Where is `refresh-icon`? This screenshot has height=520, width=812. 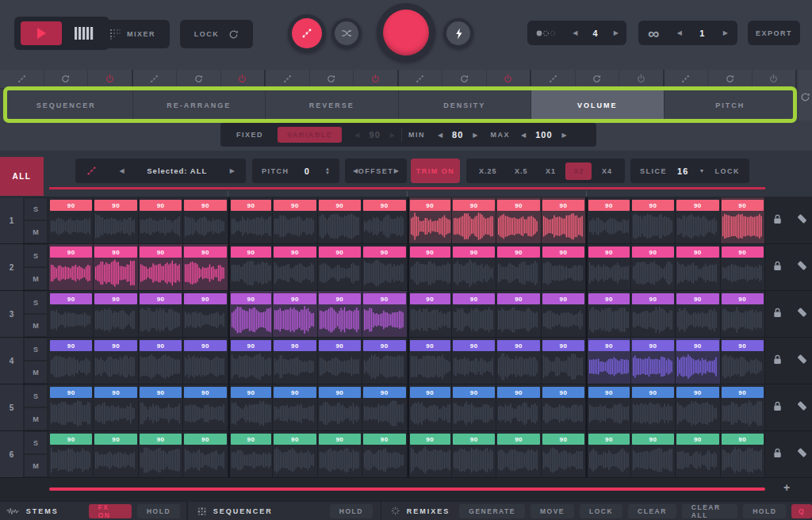
refresh-icon is located at coordinates (596, 79).